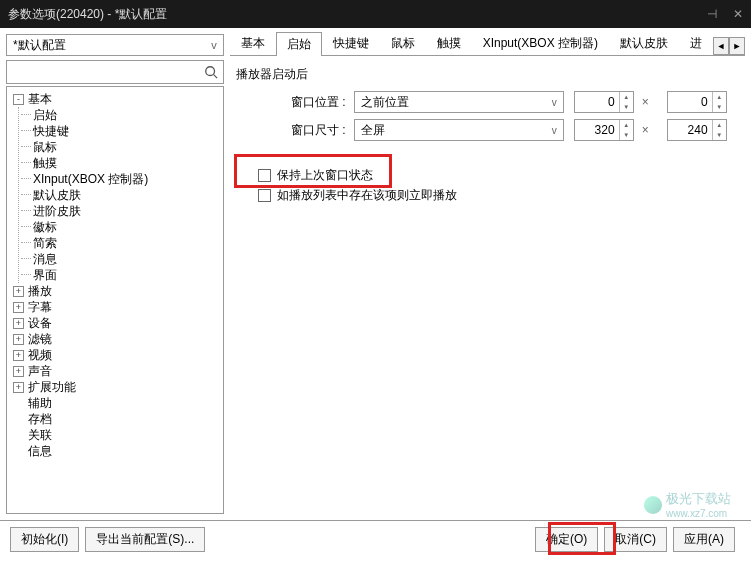 The image size is (751, 564). I want to click on tree-child: 触摸, so click(120, 163).